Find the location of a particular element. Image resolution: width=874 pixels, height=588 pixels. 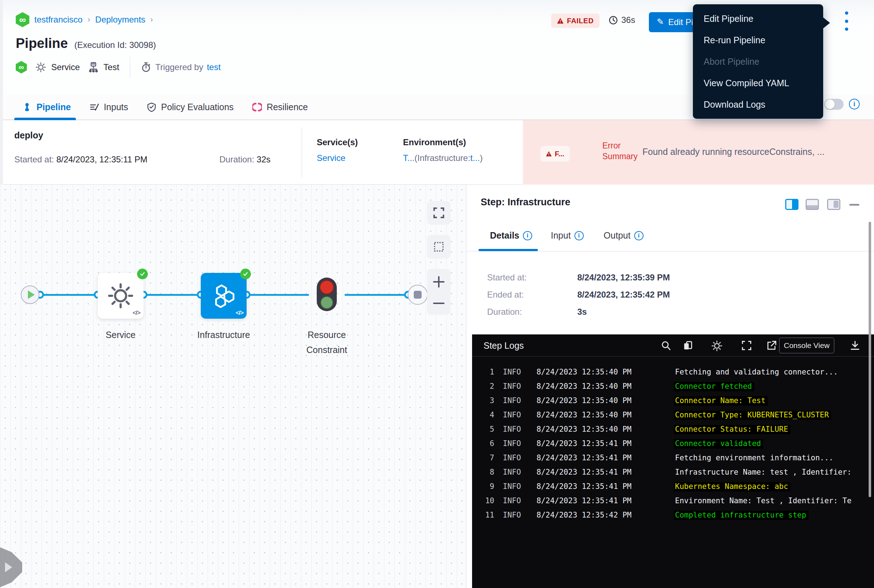

green-light-icon is located at coordinates (327, 303).